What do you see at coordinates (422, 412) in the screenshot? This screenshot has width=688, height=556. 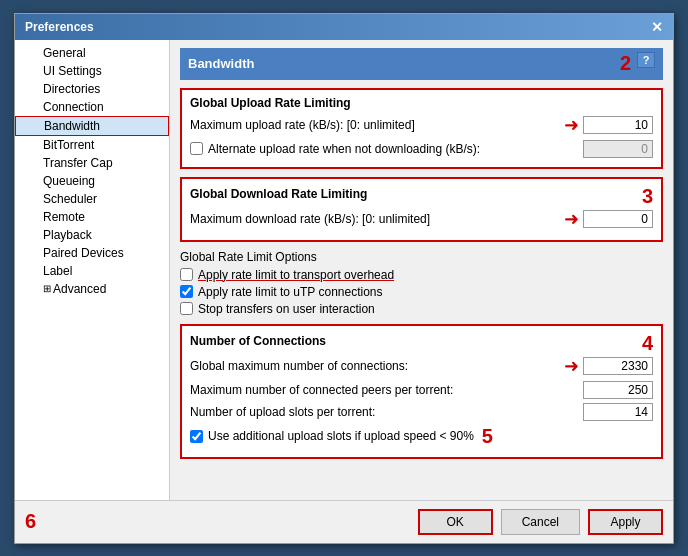 I see `upload-slots-row: Number of upload slots per torrent:` at bounding box center [422, 412].